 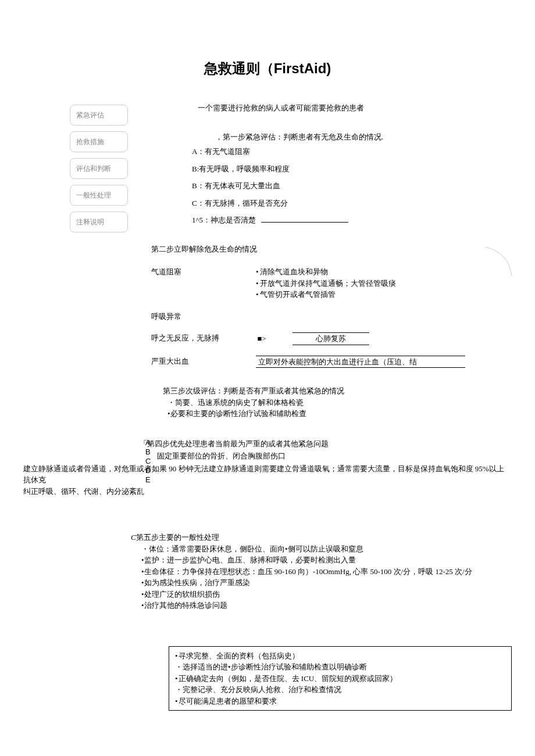 What do you see at coordinates (178, 537) in the screenshot?
I see `step5-title-text: 第五步主要的一般性处理` at bounding box center [178, 537].